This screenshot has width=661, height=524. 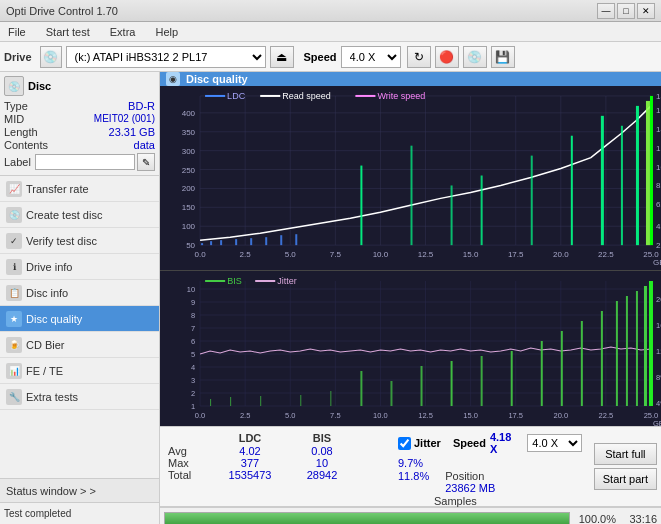 I want to click on svg-text: 200, so click(x=189, y=188).